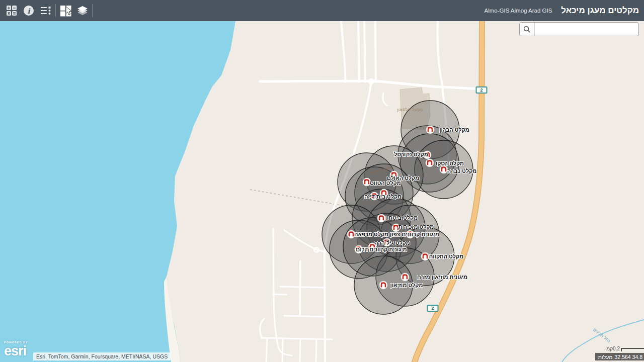 The height and width of the screenshot is (362, 644). I want to click on shelter-label: מקלט ביטחון, so click(401, 218).